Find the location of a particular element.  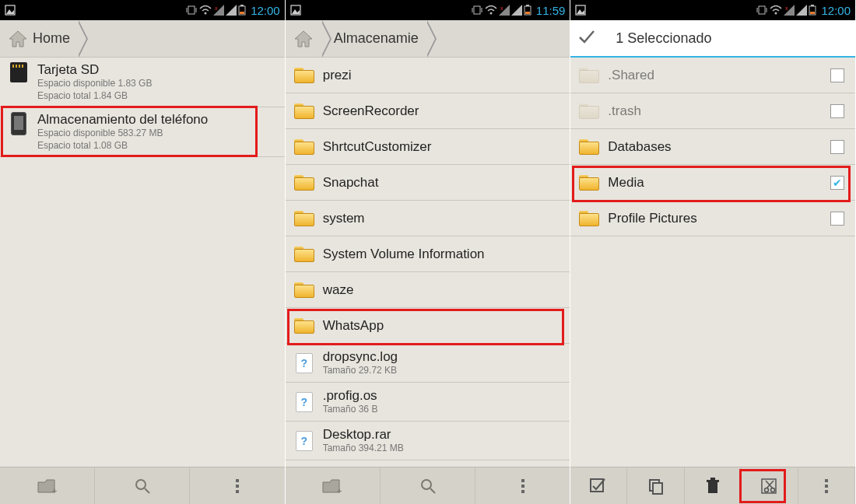

toolbar: + is located at coordinates (142, 485).